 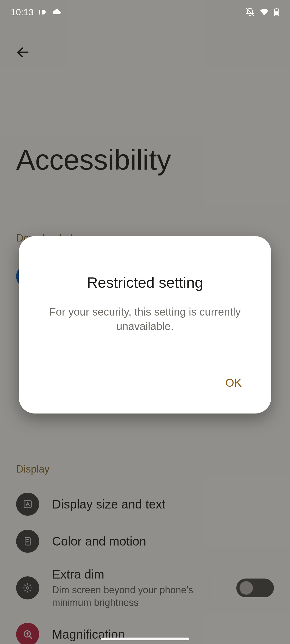 I want to click on dialog-body: For your security, this setting is curre…, so click(x=145, y=319).